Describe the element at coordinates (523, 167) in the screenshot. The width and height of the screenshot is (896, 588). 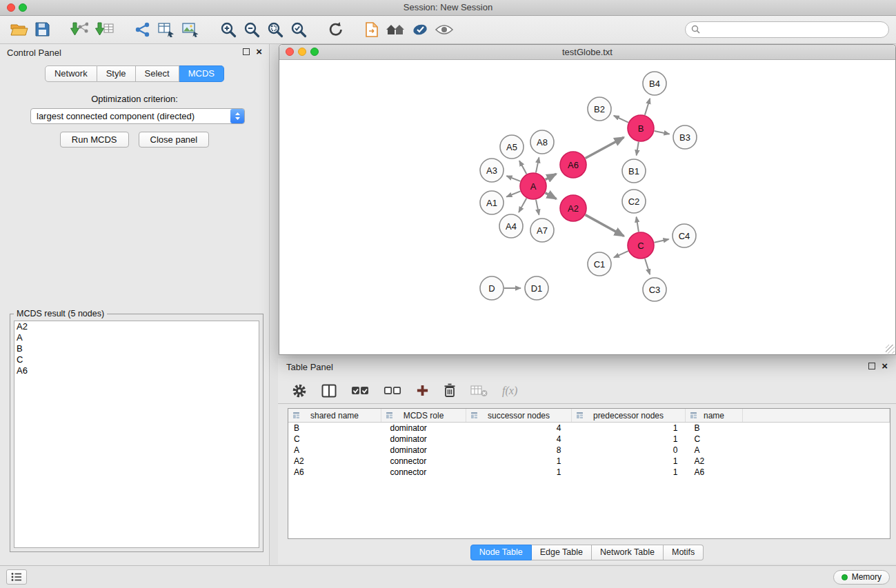
I see `graph-edge-A-A5` at that location.